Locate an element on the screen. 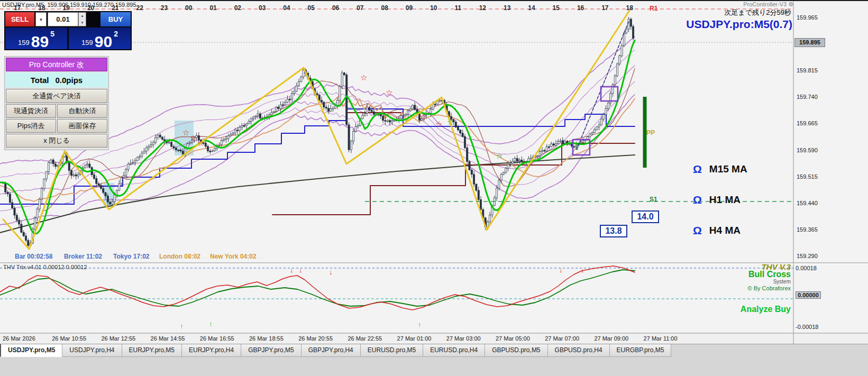 The width and height of the screenshot is (868, 376). time-axis-label: 26 Mar 2026 is located at coordinates (19, 338).